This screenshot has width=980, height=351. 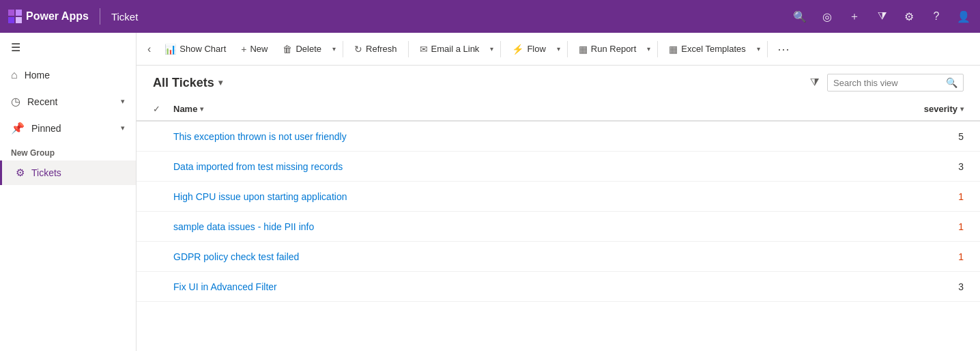 What do you see at coordinates (707, 49) in the screenshot?
I see `excel-templates-button: ▦ Excel Templates` at bounding box center [707, 49].